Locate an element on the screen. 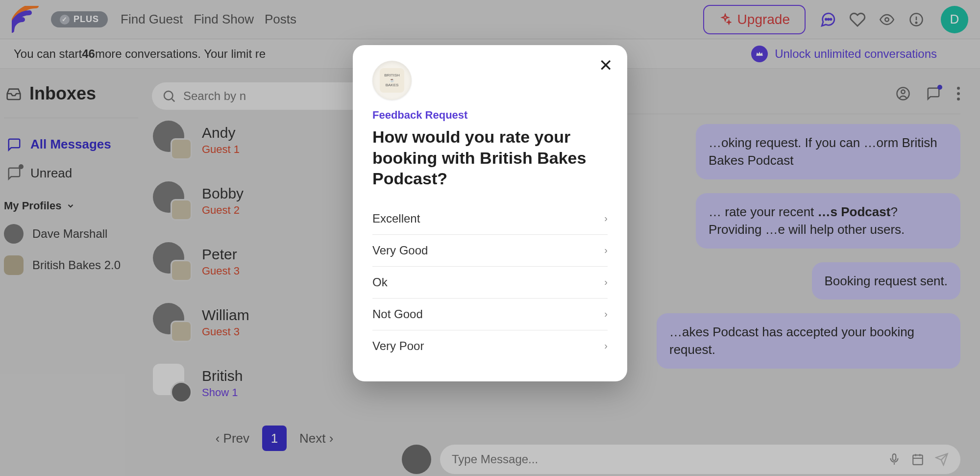 The image size is (980, 476). modal-title: How would you rate your booking with Bri… is located at coordinates (490, 158).